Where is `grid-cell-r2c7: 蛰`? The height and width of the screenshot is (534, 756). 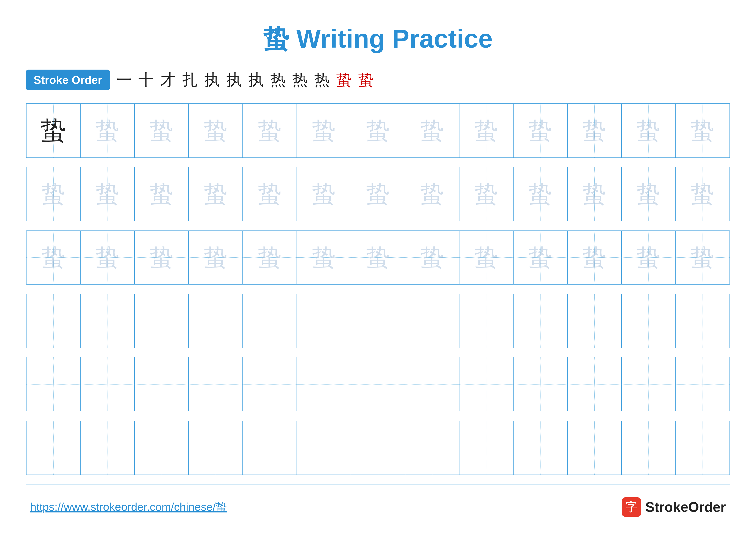 grid-cell-r2c7: 蛰 is located at coordinates (378, 194).